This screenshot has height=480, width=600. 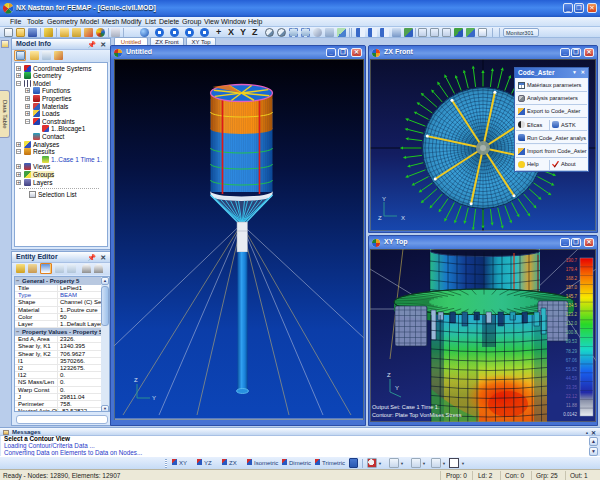 What do you see at coordinates (403, 218) in the screenshot?
I see `svg-text: X` at bounding box center [403, 218].